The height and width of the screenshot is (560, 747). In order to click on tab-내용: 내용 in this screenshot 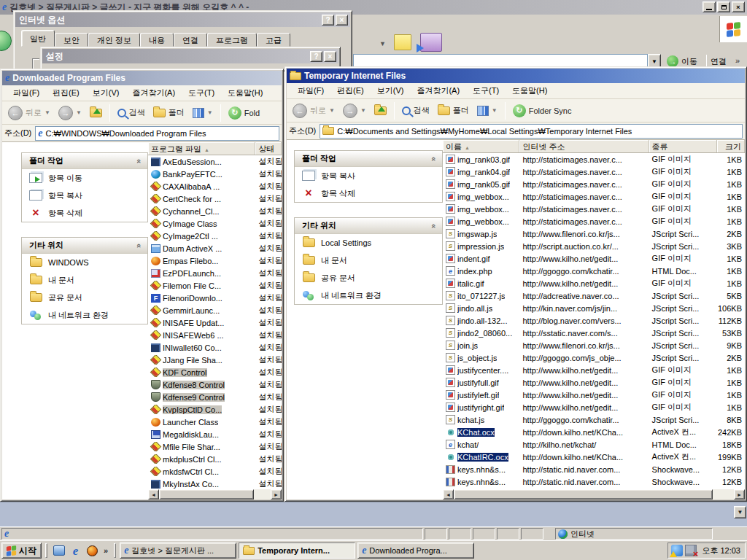, I will do `click(157, 39)`.